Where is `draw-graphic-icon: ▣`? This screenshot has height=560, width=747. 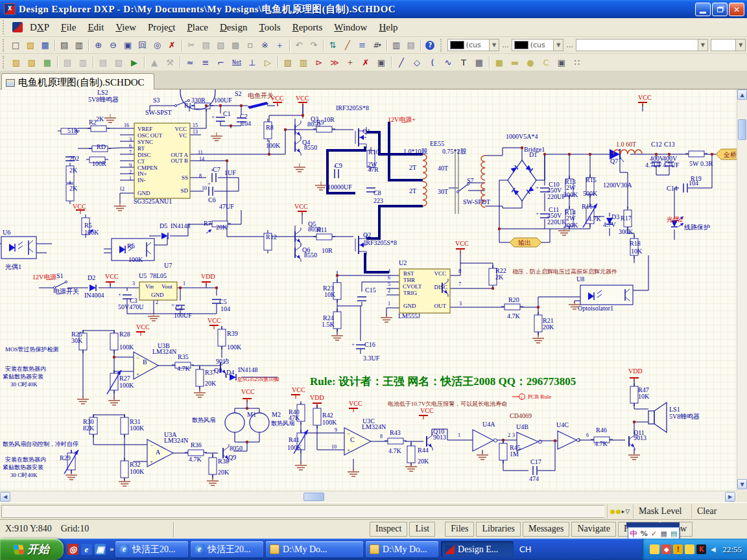
draw-graphic-icon: ▣ is located at coordinates (562, 62).